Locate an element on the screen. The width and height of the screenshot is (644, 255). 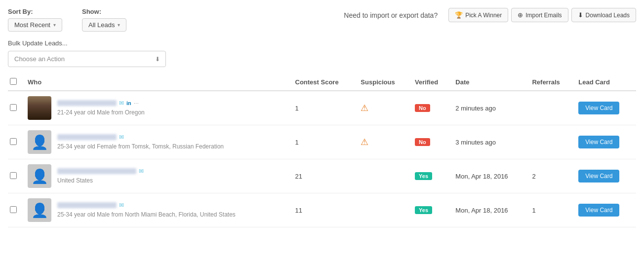
date-cell: 2 minutes ago is located at coordinates (489, 108).